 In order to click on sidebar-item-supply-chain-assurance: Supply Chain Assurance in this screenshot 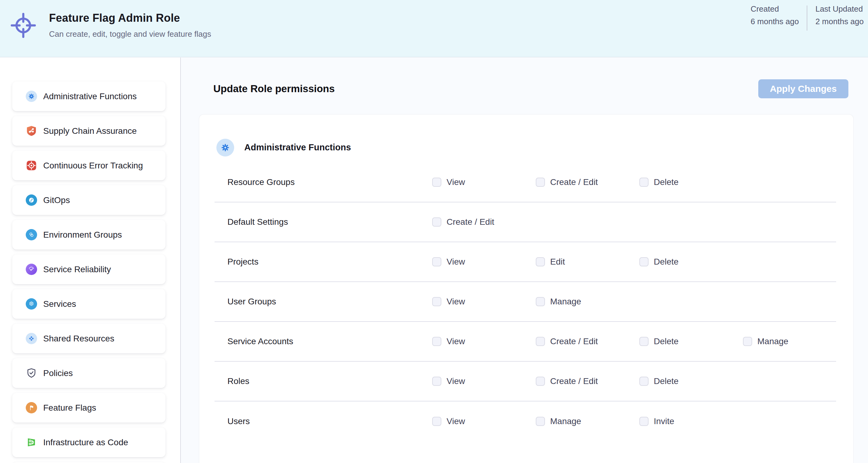, I will do `click(89, 131)`.